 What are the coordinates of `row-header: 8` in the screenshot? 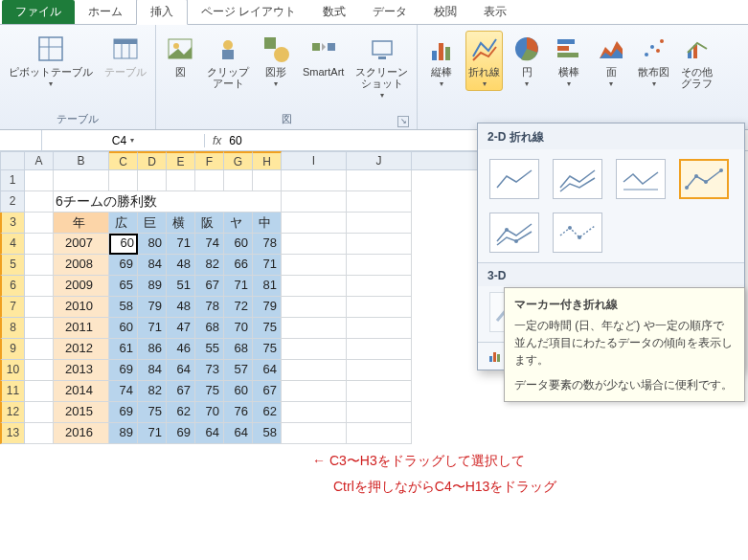 It's located at (12, 328).